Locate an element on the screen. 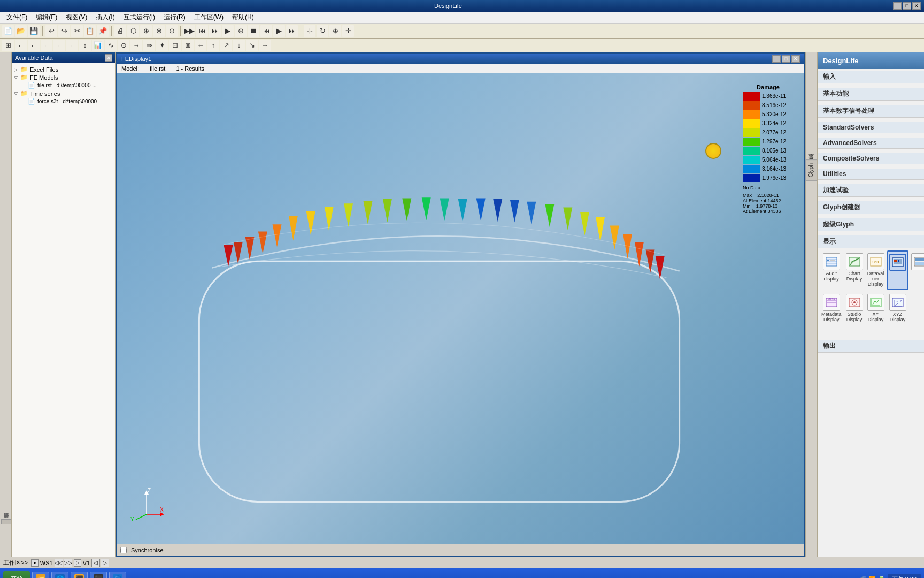 This screenshot has width=924, height=578. glyph-tab: Glyph显示 is located at coordinates (811, 170).